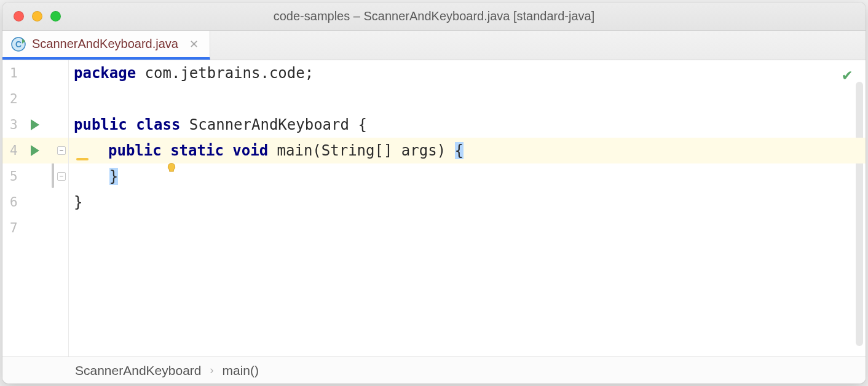 The image size is (868, 386). Describe the element at coordinates (36, 73) in the screenshot. I see `gutter-line: 1` at that location.